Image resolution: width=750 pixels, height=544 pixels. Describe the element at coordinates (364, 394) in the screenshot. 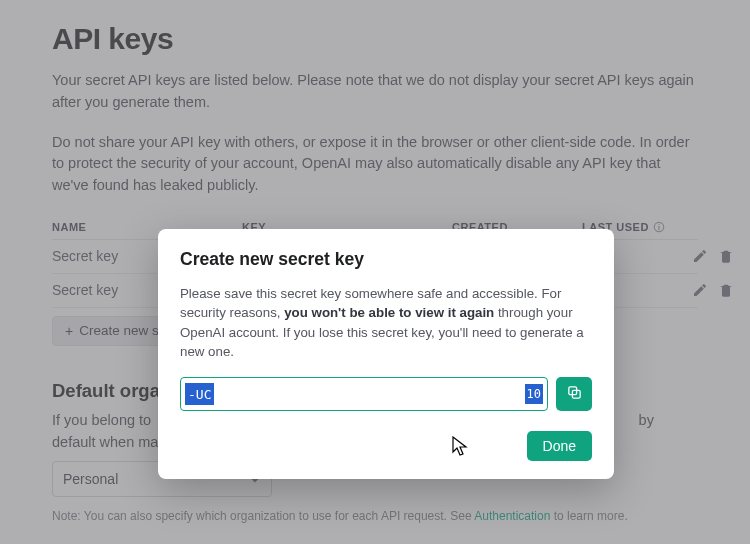

I see `secret-key-input: -UC 10` at that location.